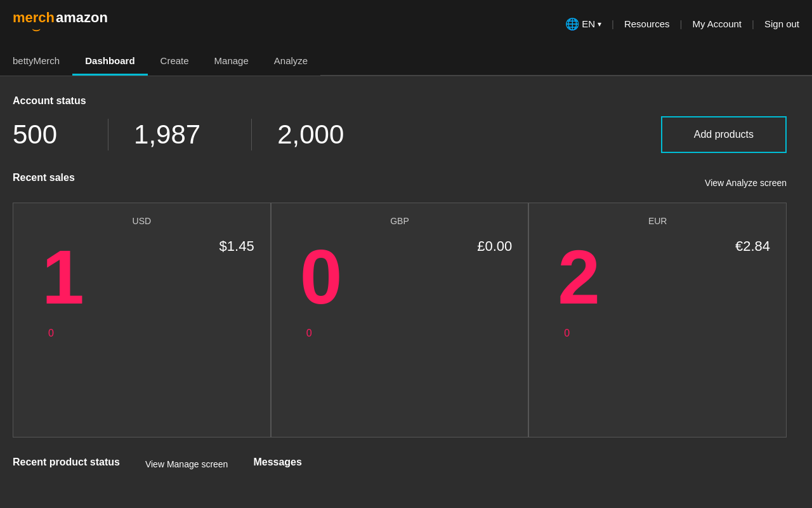  What do you see at coordinates (278, 463) in the screenshot?
I see `messages-area: Messages` at bounding box center [278, 463].